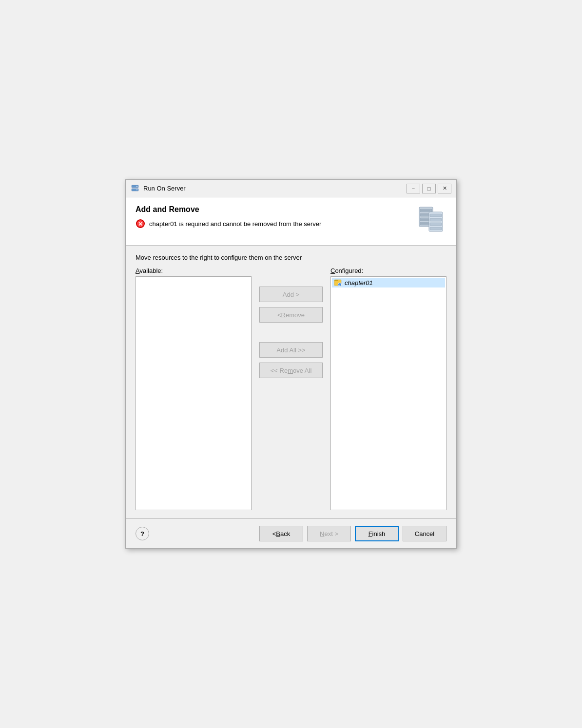 This screenshot has height=728, width=582. Describe the element at coordinates (291, 294) in the screenshot. I see `add-button: Add >` at that location.